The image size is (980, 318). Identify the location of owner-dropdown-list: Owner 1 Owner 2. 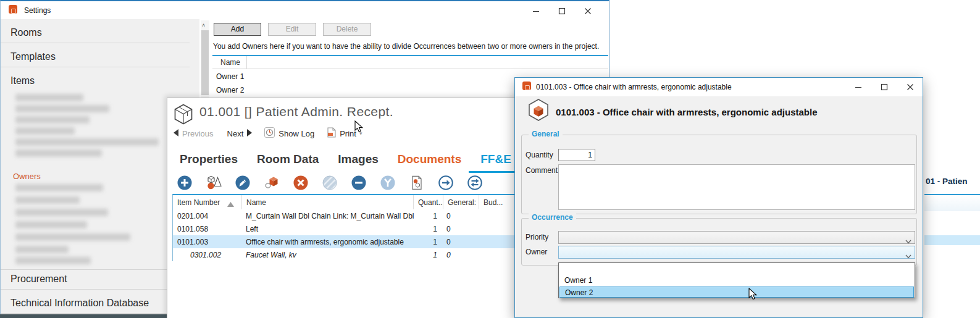
(737, 280).